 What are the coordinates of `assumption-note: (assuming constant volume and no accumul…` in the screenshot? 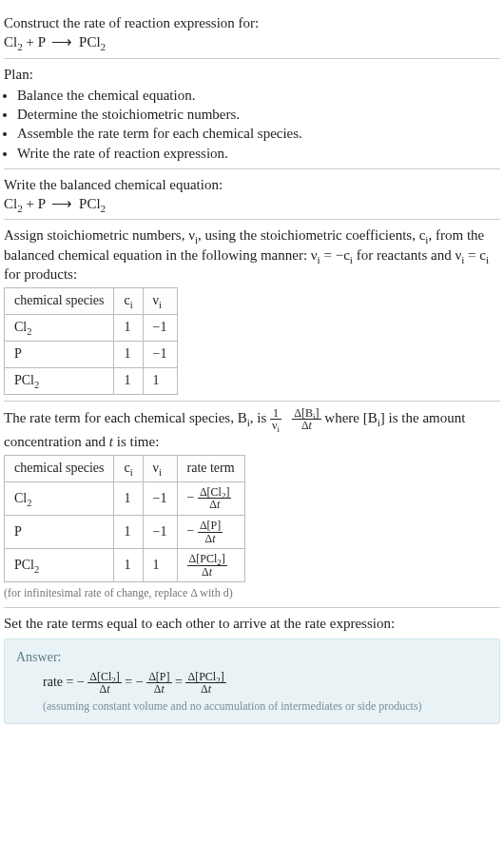 It's located at (252, 706).